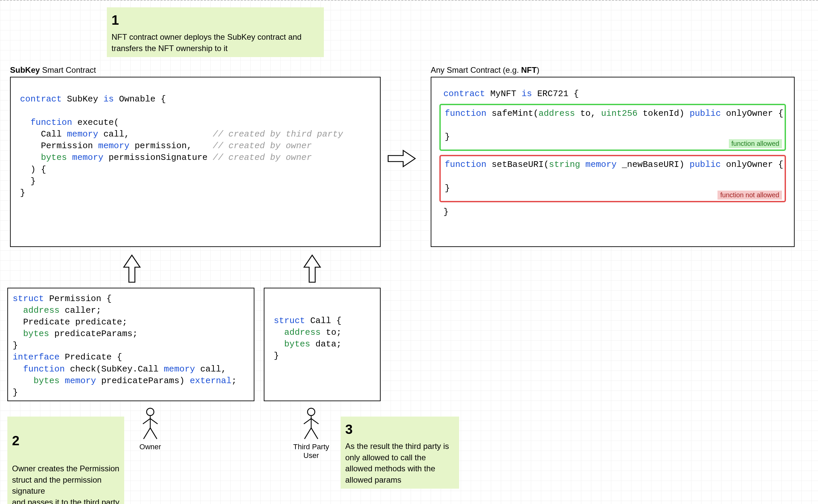 The height and width of the screenshot is (504, 818). I want to click on arrow-up-thirdparty-icon, so click(312, 269).